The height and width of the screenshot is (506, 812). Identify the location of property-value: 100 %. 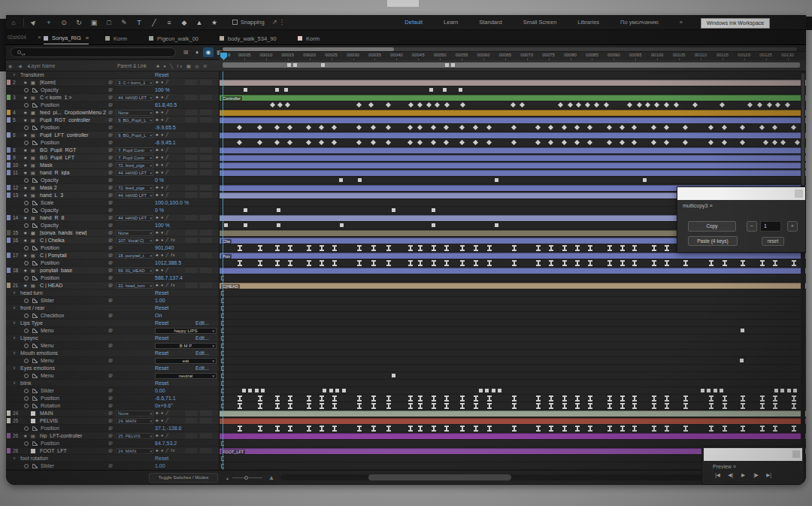
(162, 90).